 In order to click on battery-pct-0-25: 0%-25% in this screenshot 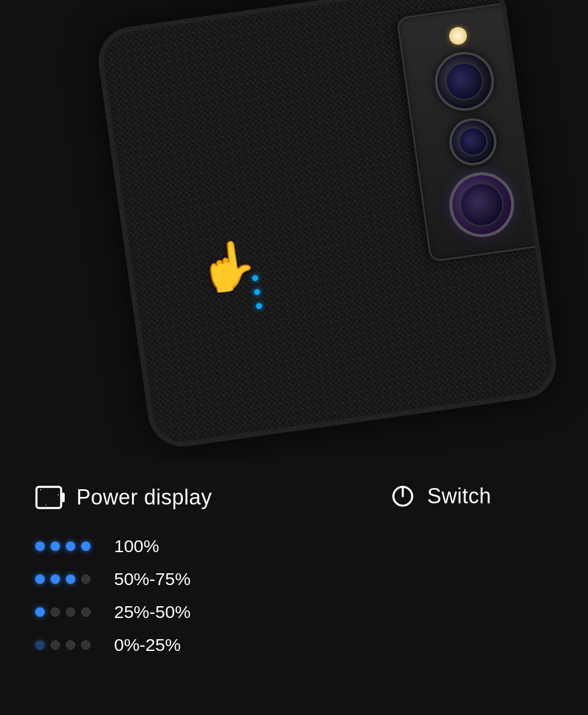, I will do `click(147, 645)`.